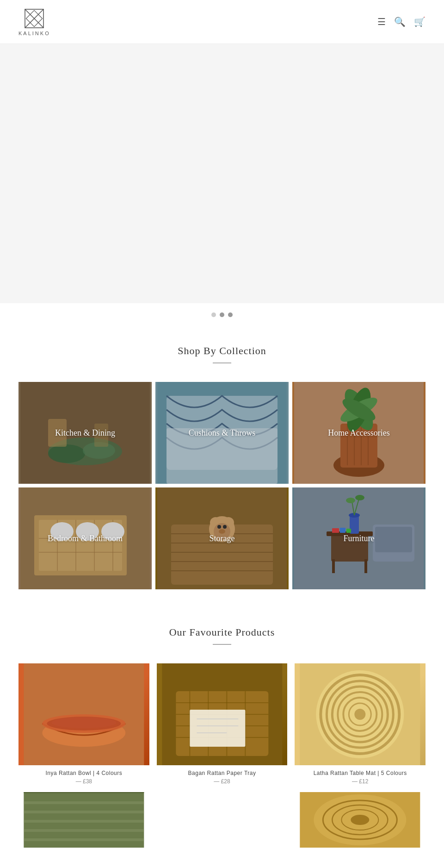  Describe the element at coordinates (222, 775) in the screenshot. I see `product-info-tray: Bagan Rattan Paper Tray — £28` at that location.